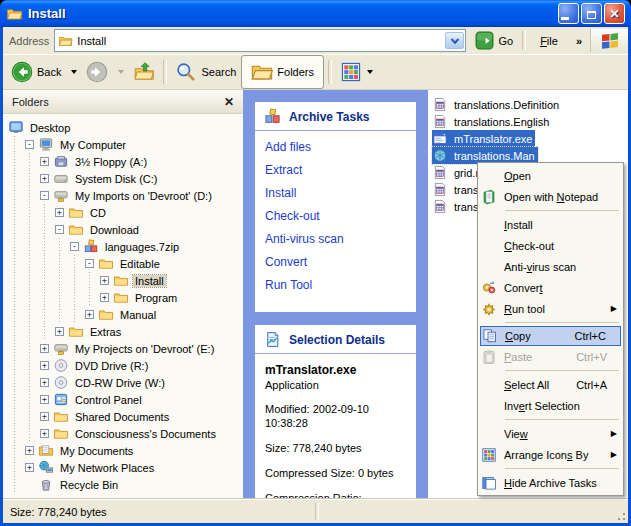 The image size is (631, 526). What do you see at coordinates (125, 314) in the screenshot?
I see `tree-item: +Manual` at bounding box center [125, 314].